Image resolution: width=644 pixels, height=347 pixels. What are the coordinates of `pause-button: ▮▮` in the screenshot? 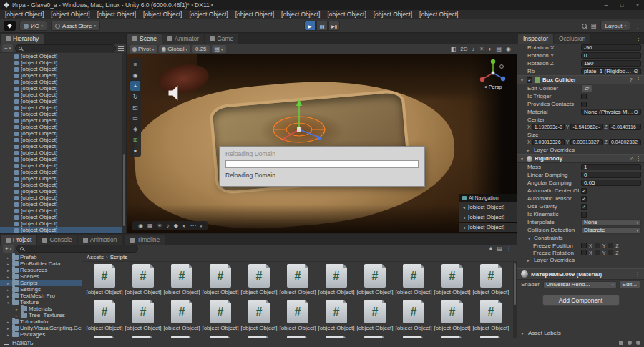 It's located at (322, 26).